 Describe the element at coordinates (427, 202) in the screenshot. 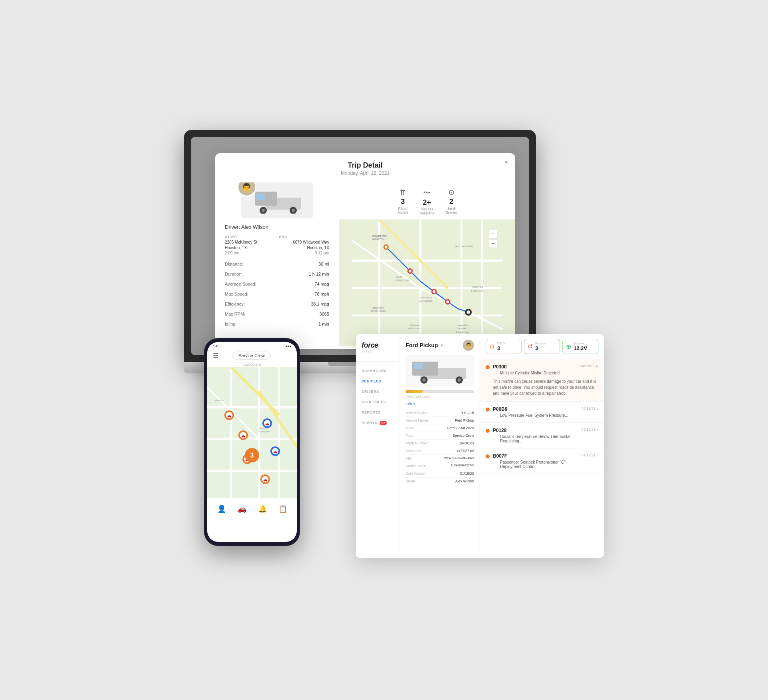

I see `minutes-speeding-badge: 〜 2+ MinutesSpeeding` at that location.